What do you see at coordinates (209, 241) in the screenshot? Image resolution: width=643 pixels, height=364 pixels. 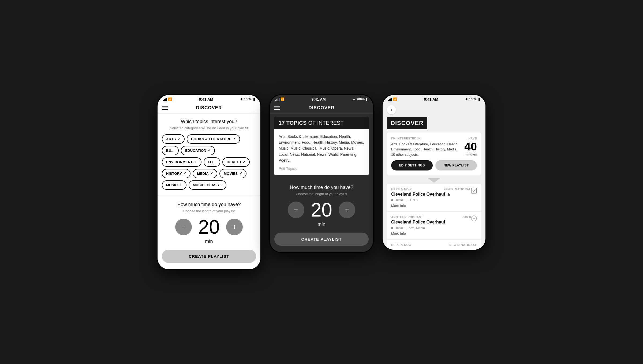 I see `time-min-1: min` at bounding box center [209, 241].